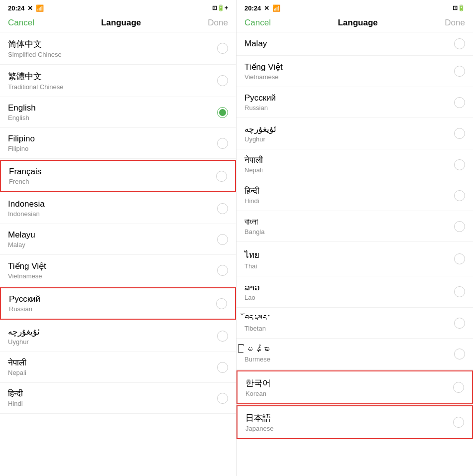  What do you see at coordinates (257, 350) in the screenshot?
I see `lang-native-name: မြန်မာ` at bounding box center [257, 350].